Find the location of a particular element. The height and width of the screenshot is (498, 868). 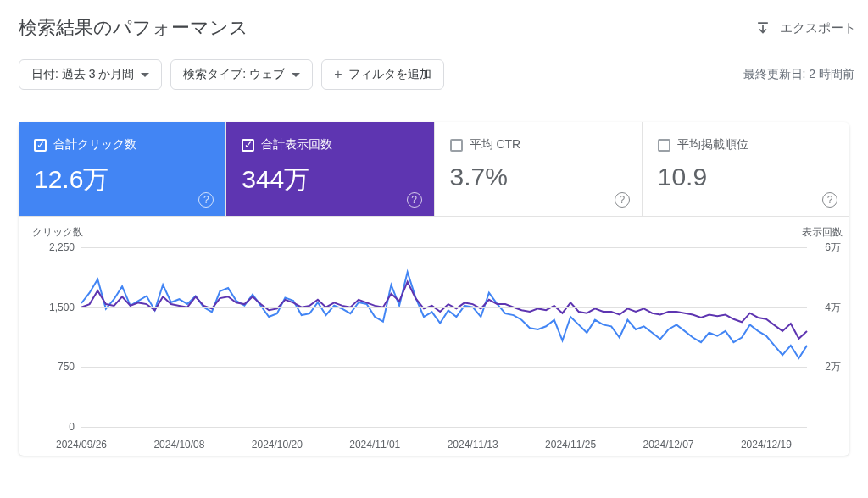

x-tick: 2024/11/01 is located at coordinates (375, 445).